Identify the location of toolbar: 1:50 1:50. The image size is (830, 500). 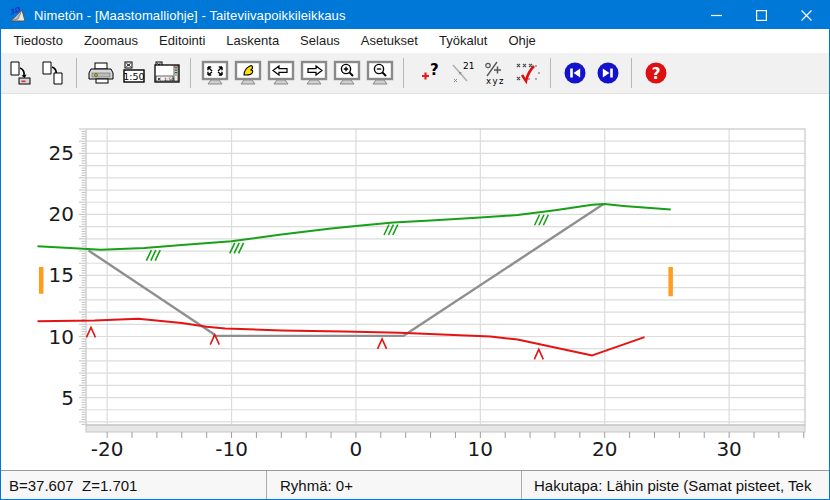
(415, 74).